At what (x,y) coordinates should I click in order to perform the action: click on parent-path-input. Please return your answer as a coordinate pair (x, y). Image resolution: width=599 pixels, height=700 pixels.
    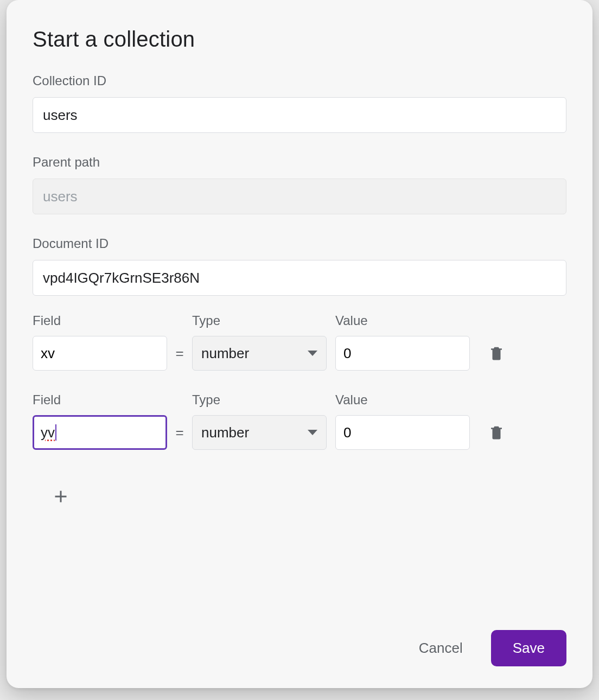
    Looking at the image, I should click on (300, 196).